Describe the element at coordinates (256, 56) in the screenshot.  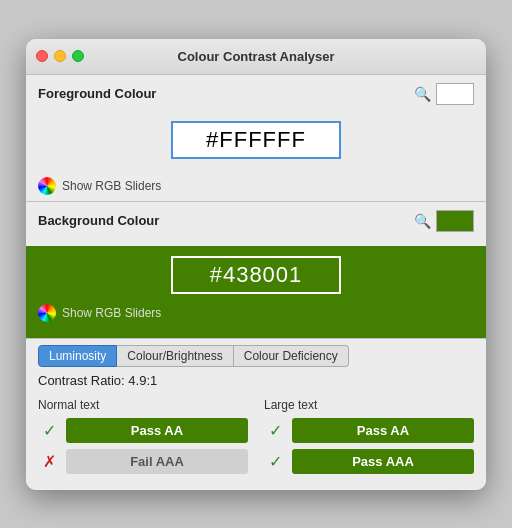
I see `window-title: Colour Contrast Analyser` at that location.